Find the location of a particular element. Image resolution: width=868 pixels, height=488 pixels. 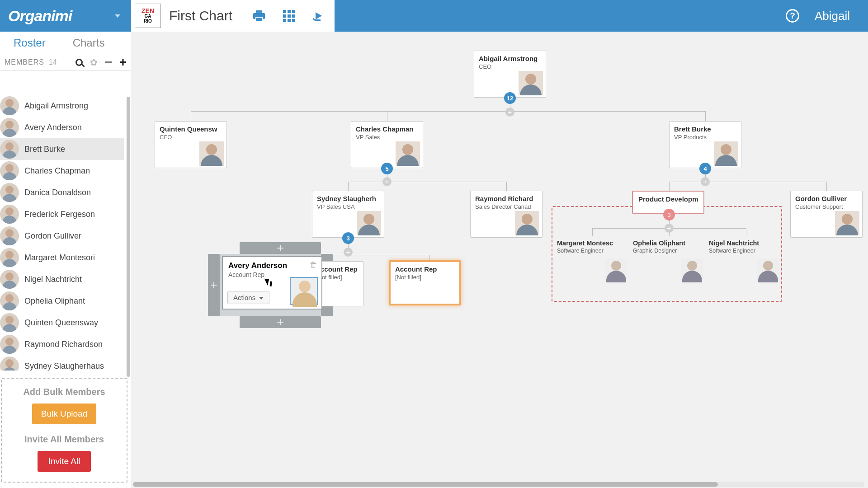

org-node-custsupport: Gordon Gulliver Customer Support is located at coordinates (826, 214).